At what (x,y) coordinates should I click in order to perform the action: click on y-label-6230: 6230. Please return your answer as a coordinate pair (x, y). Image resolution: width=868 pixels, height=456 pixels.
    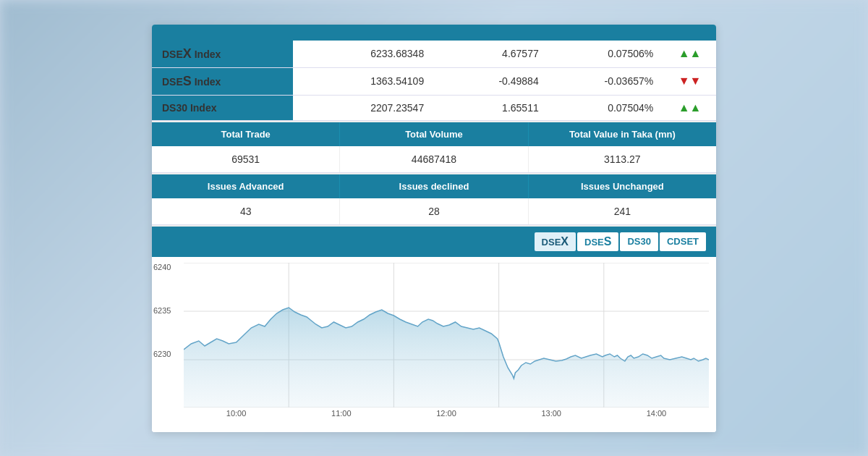
    Looking at the image, I should click on (162, 354).